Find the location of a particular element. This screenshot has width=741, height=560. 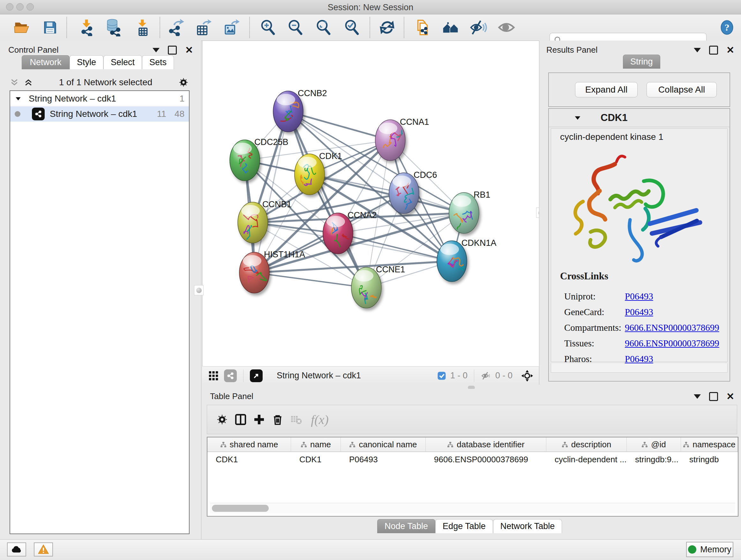

crosslink-tissues: 9606.ENSP00000378699 is located at coordinates (672, 343).